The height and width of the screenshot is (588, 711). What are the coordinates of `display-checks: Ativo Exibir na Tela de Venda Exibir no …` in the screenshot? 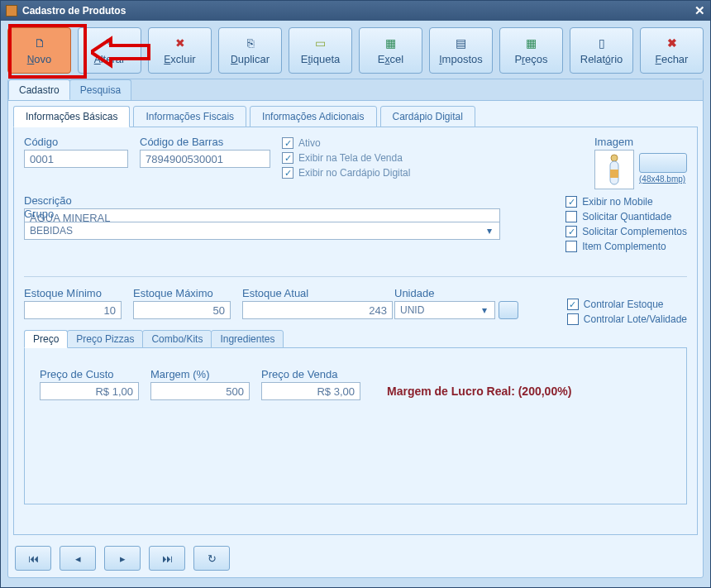 It's located at (346, 164).